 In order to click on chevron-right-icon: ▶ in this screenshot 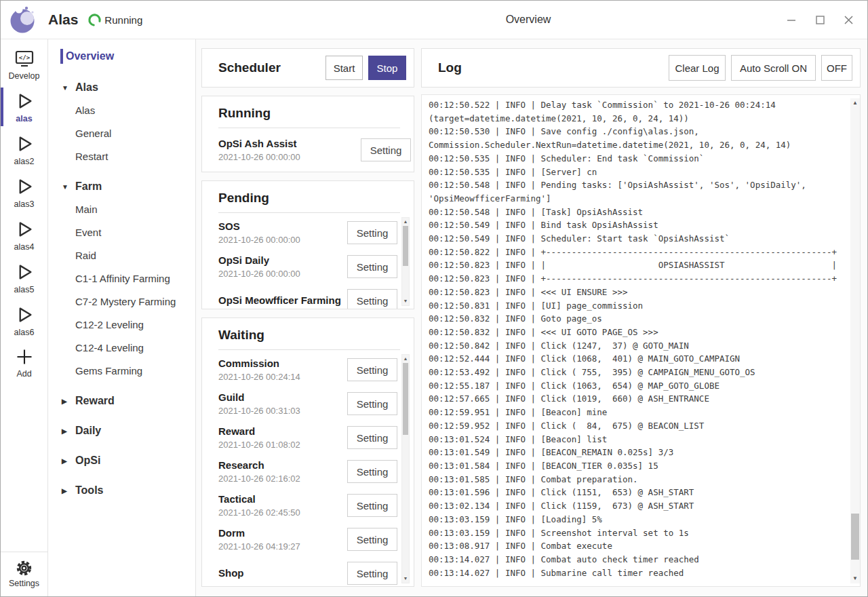, I will do `click(65, 491)`.